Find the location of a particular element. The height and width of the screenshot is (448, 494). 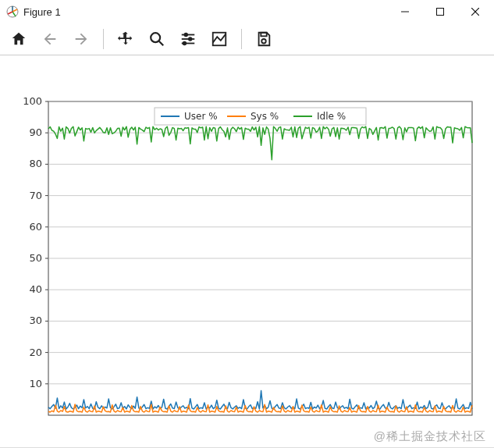

svg-text: 40 is located at coordinates (36, 289).